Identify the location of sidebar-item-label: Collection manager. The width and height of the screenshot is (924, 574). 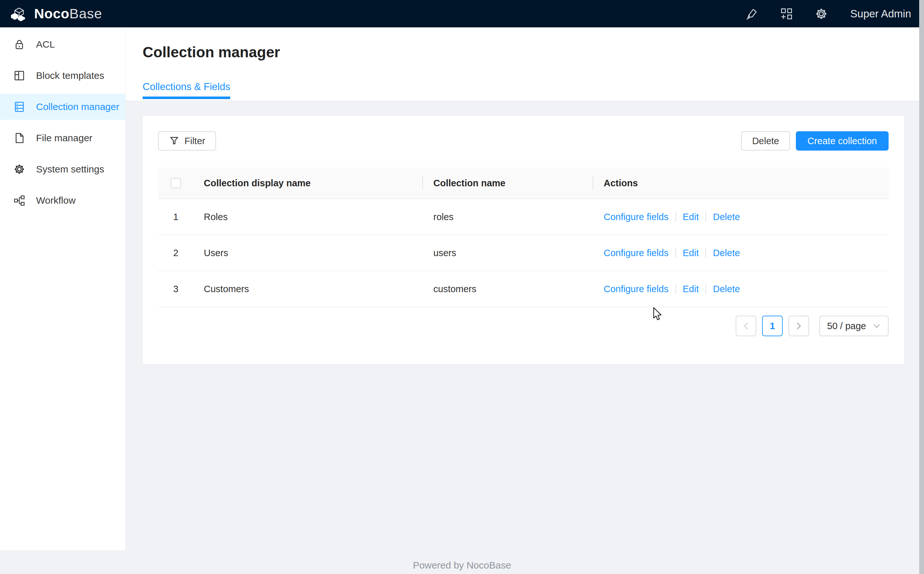
(77, 107).